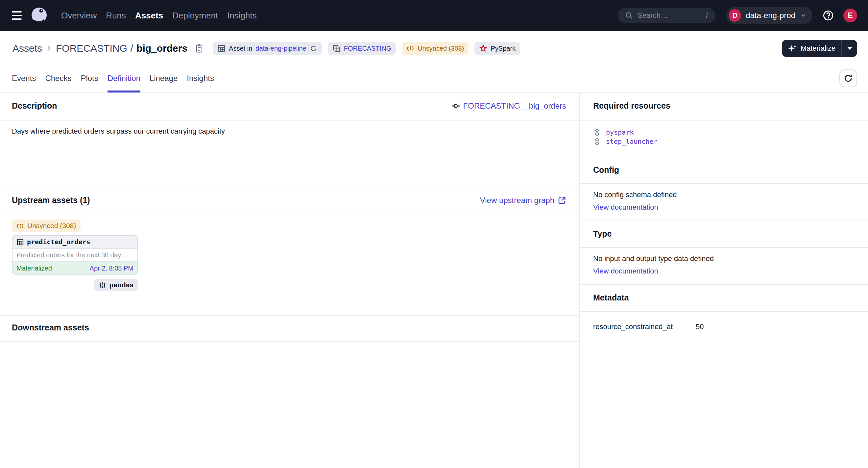  Describe the element at coordinates (241, 49) in the screenshot. I see `tag-asset-in-label: Asset in` at that location.